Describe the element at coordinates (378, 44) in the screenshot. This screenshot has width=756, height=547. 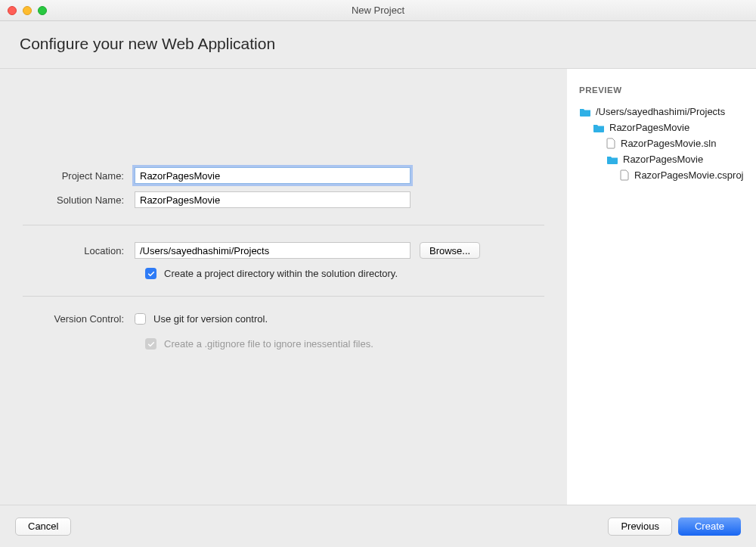
I see `page-title: Configure your new Web Application` at that location.